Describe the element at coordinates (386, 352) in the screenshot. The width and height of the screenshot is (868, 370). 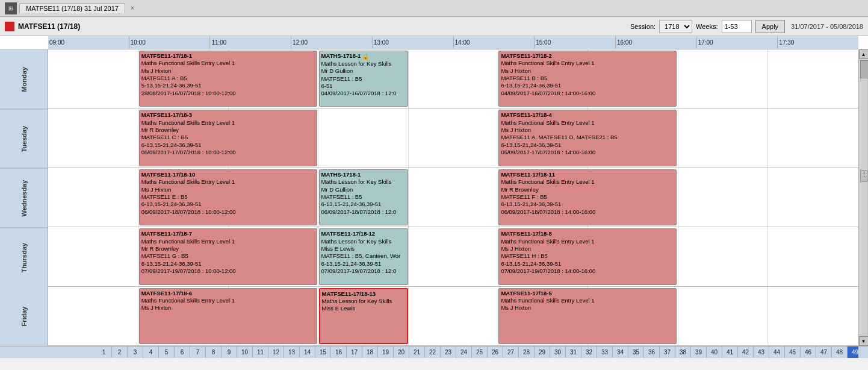
I see `week-num-19: 19` at that location.